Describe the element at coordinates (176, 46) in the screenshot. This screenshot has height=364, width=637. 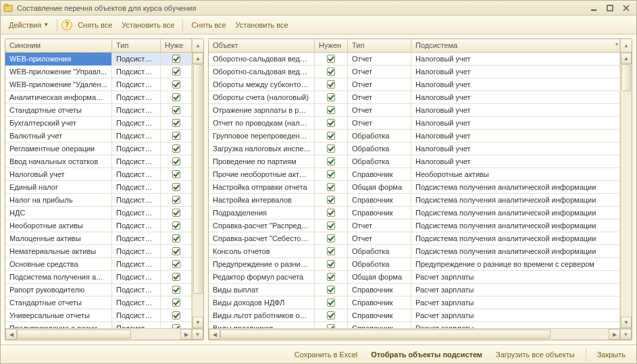
I see `col-needed-left: Нуже` at that location.